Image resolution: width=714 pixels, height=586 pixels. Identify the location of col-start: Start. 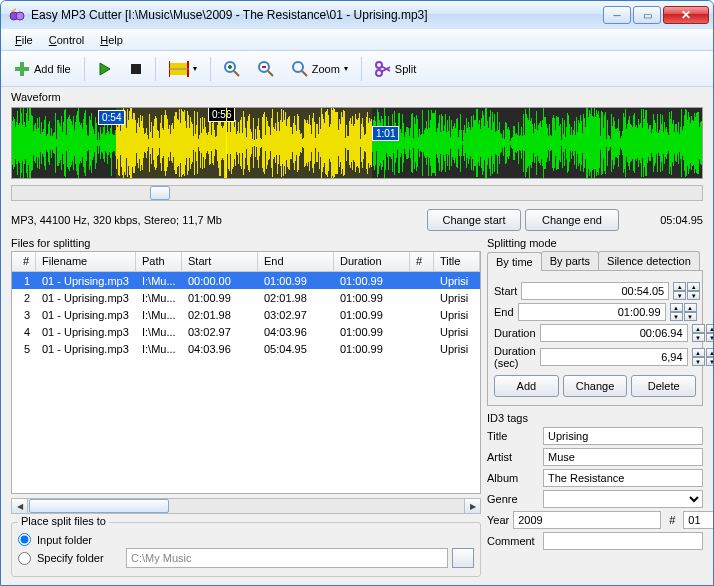
(220, 262).